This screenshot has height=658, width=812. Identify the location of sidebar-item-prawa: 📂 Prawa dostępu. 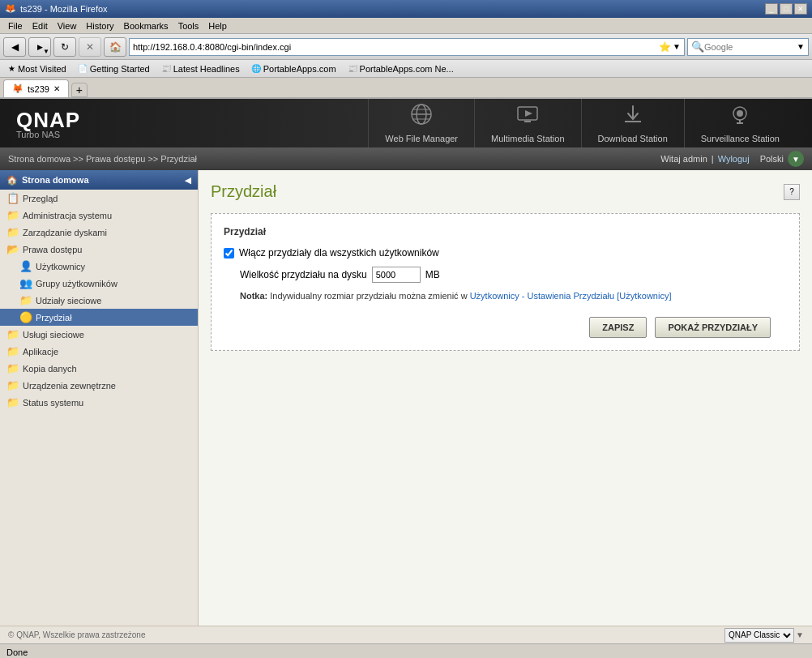
(99, 250).